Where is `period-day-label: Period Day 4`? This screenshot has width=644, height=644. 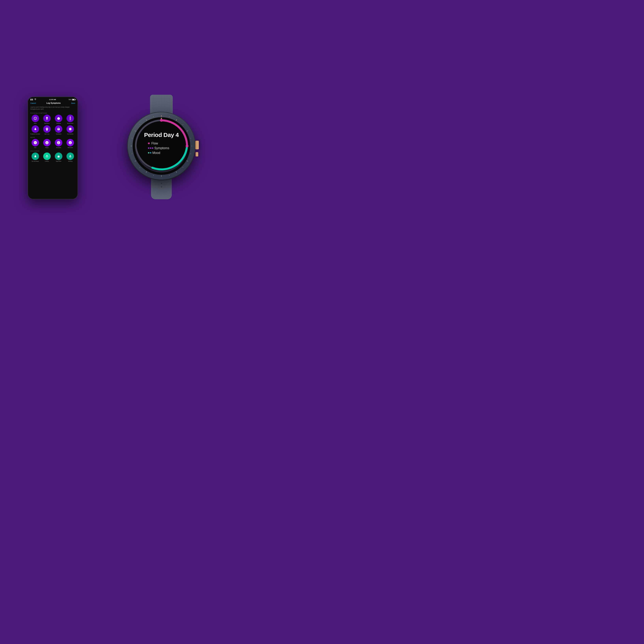
period-day-label: Period Day 4 is located at coordinates (161, 135).